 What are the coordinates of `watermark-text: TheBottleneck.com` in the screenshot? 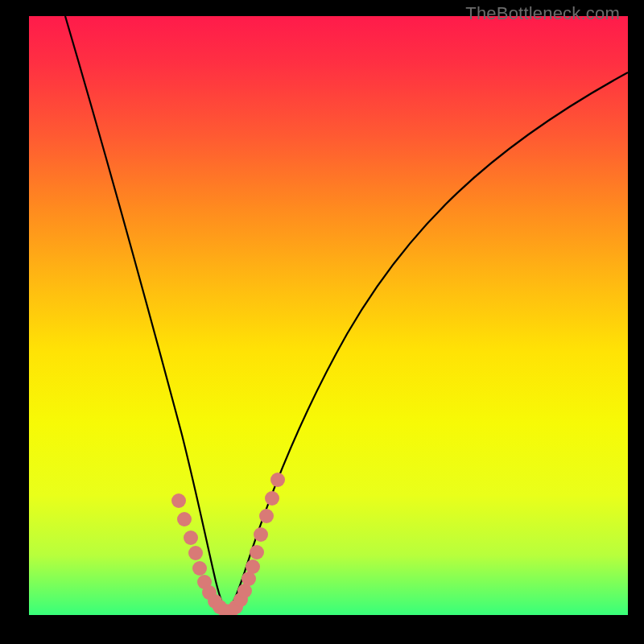 It's located at (543, 14).